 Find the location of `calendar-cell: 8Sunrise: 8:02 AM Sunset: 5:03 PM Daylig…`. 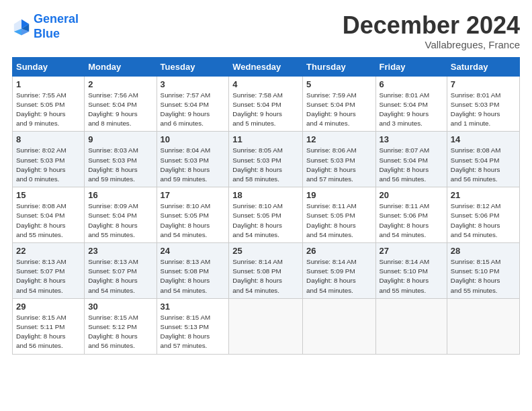

calendar-cell: 8Sunrise: 8:02 AM Sunset: 5:03 PM Daylig… is located at coordinates (48, 160).